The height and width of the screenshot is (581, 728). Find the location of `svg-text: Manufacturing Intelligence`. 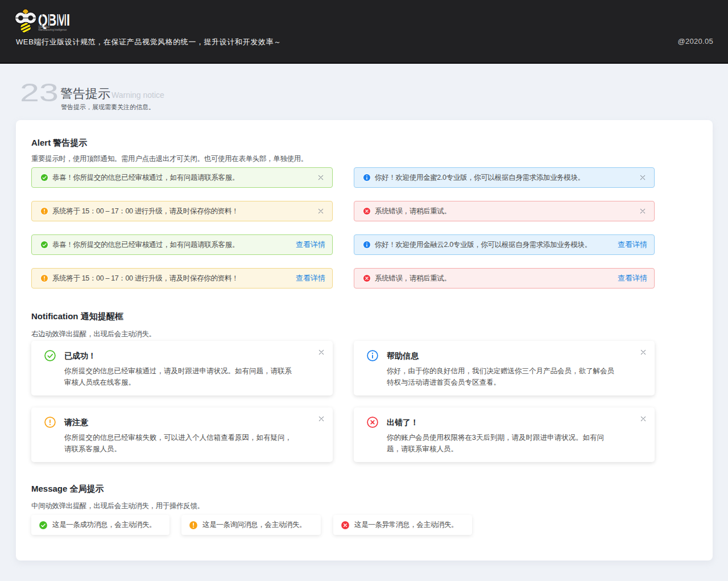

svg-text: Manufacturing Intelligence is located at coordinates (52, 30).